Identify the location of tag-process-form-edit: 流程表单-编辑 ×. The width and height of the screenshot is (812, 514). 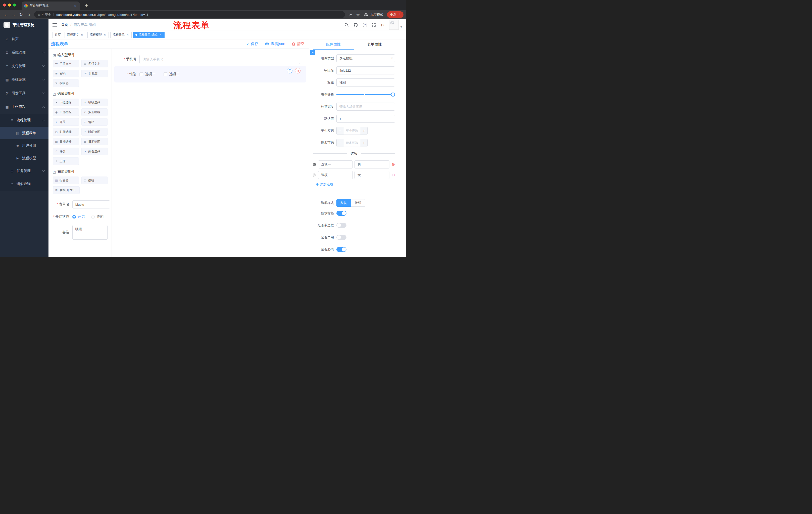
(149, 35).